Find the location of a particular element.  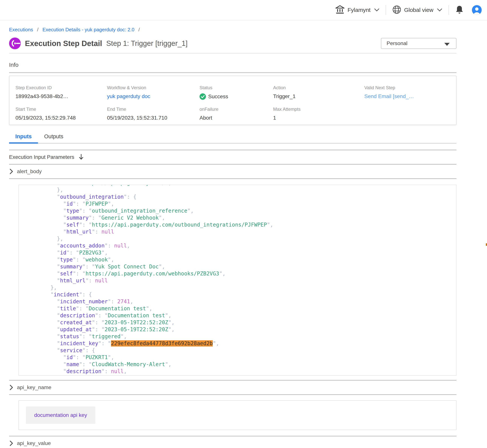

breadcrumb-executions-link: Executions is located at coordinates (21, 30).